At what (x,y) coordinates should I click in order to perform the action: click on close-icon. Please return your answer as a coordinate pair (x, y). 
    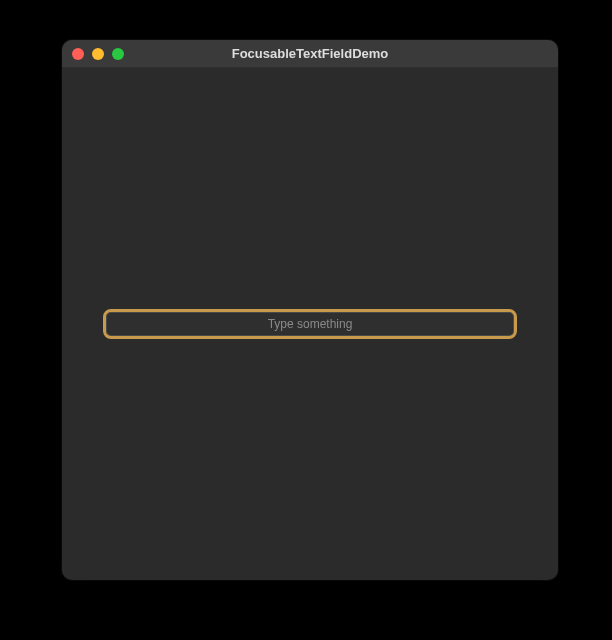
    Looking at the image, I should click on (78, 54).